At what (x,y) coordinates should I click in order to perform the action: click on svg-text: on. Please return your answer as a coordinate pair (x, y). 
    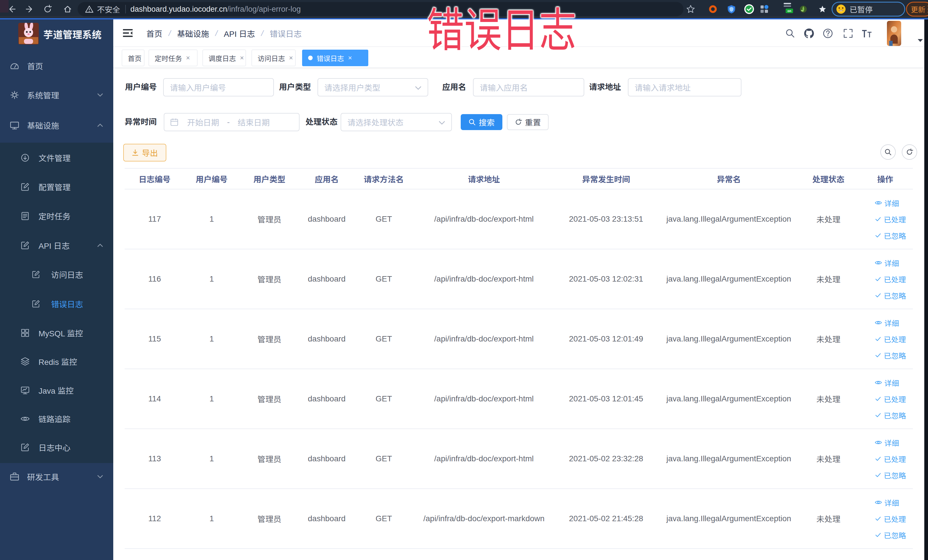
    Looking at the image, I should click on (789, 11).